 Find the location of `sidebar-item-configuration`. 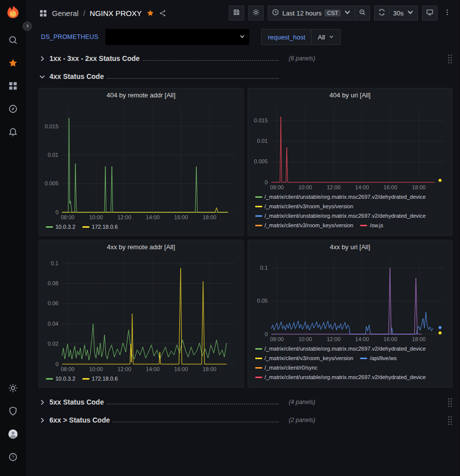

sidebar-item-configuration is located at coordinates (13, 389).